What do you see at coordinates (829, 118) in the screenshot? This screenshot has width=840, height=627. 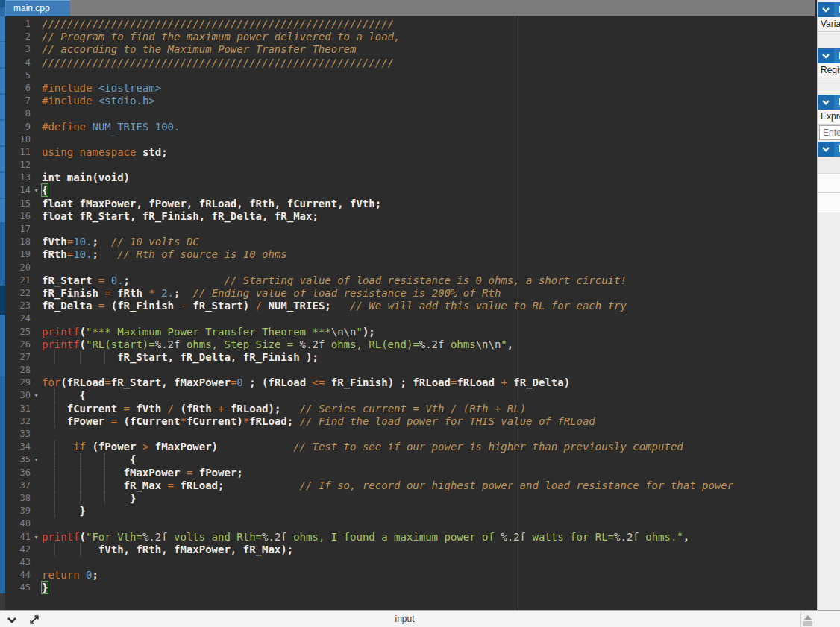 I see `panel-data: Data Expression` at bounding box center [829, 118].